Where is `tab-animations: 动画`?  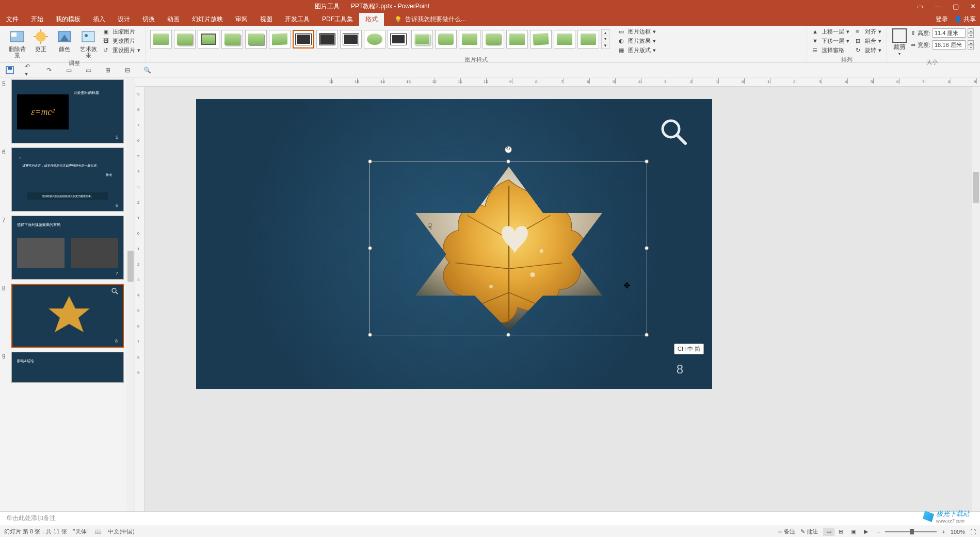 tab-animations: 动画 is located at coordinates (173, 20).